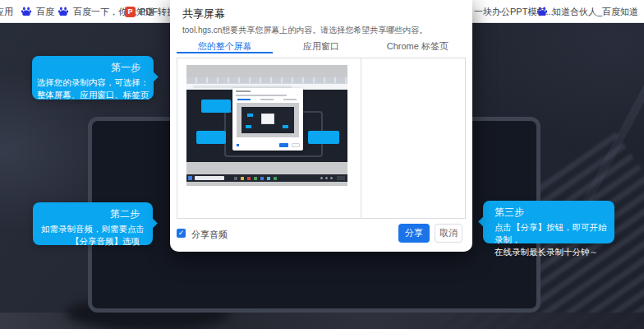  What do you see at coordinates (267, 126) in the screenshot?
I see `mini-page-content` at bounding box center [267, 126].